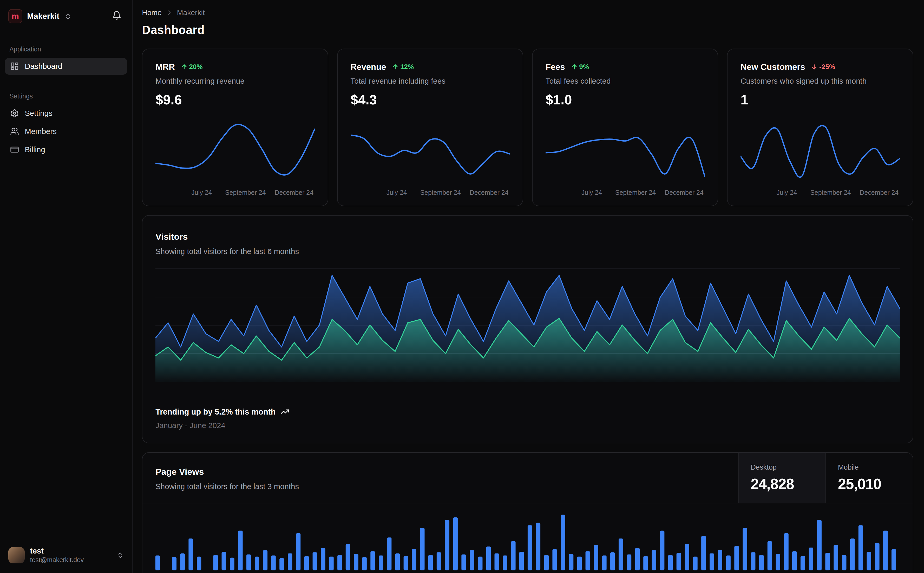 Image resolution: width=924 pixels, height=573 pixels. Describe the element at coordinates (43, 16) in the screenshot. I see `workspace-name: Makerkit` at that location.